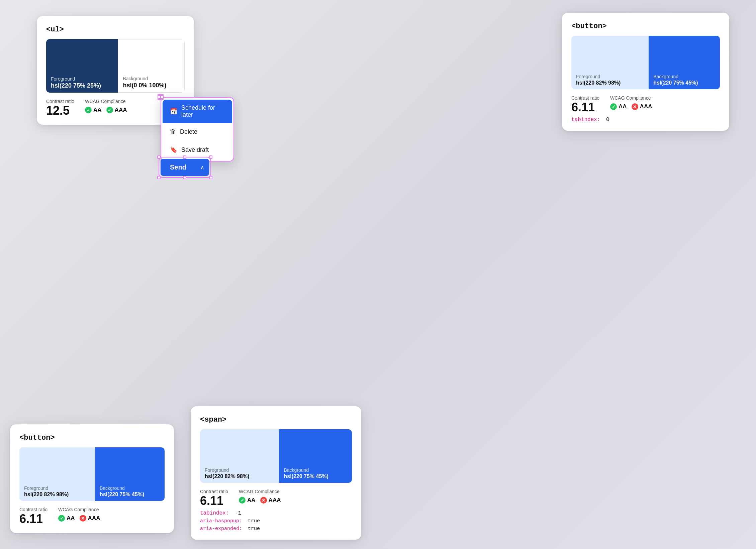  I want to click on card-button-bl-metrics: Contrast ratio 6.11 WCAG Compliance ✓ AA…, so click(92, 516).